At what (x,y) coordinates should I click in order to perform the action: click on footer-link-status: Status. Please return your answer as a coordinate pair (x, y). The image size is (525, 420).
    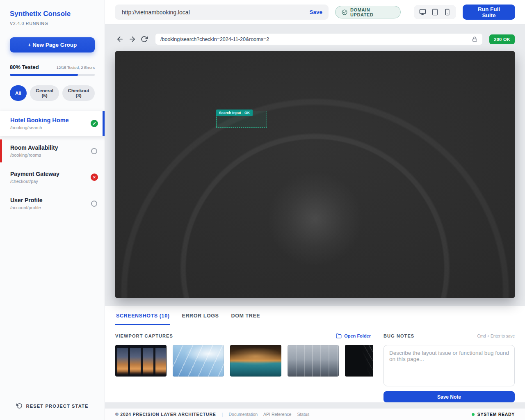
    Looking at the image, I should click on (303, 414).